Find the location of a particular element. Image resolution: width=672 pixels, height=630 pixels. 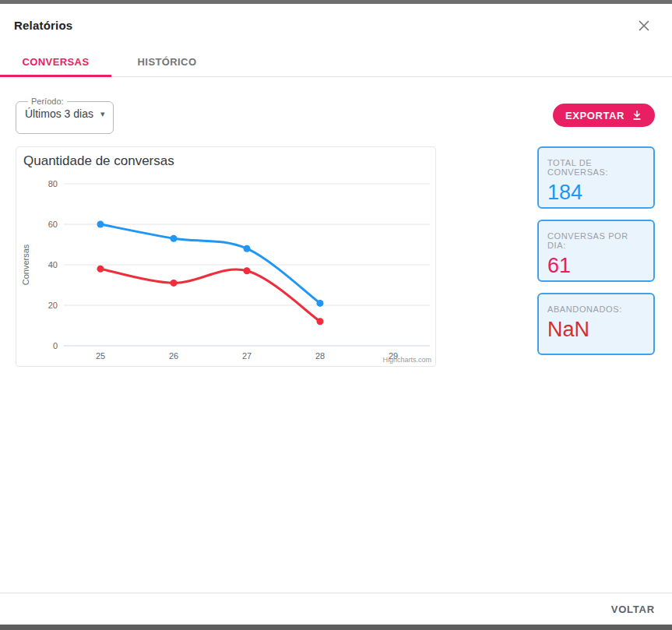

tab-bar: CONVERSAS HISTÓRICO is located at coordinates (336, 62).